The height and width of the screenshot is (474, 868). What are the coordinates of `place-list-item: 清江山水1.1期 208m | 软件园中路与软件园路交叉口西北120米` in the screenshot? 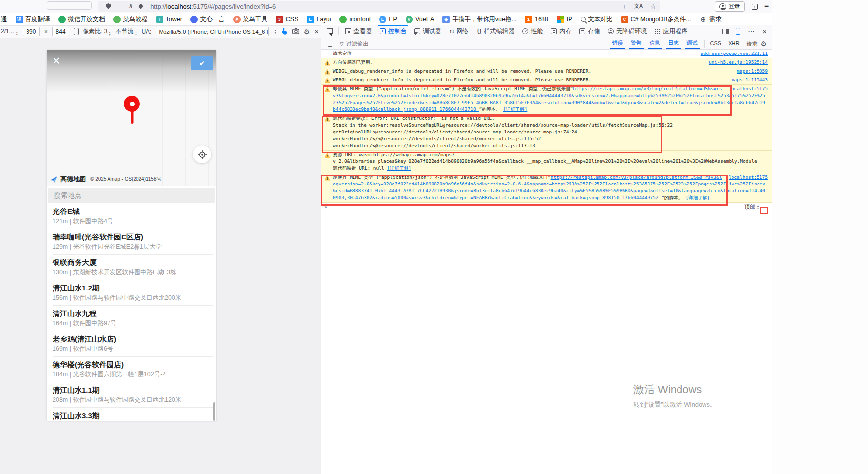 It's located at (133, 395).